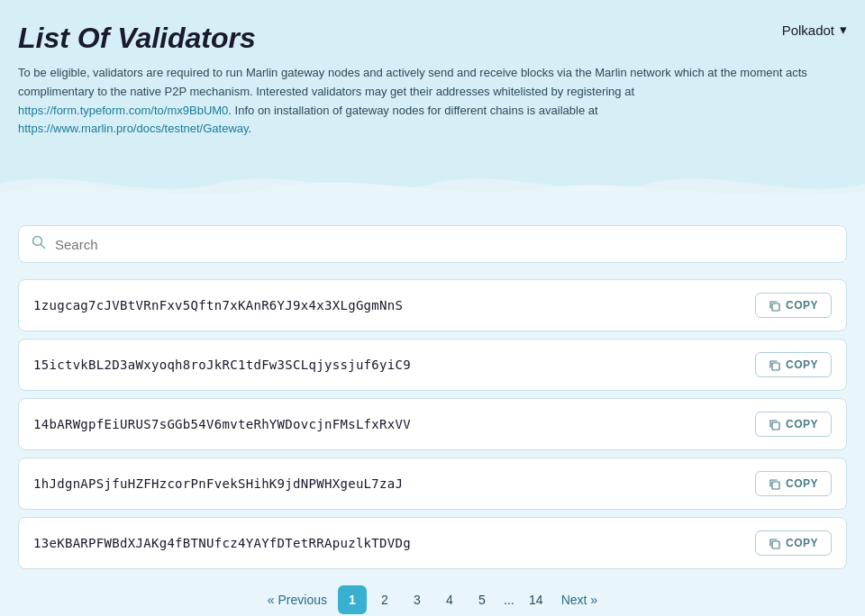  Describe the element at coordinates (432, 543) in the screenshot. I see `table-row: 13eKBARPFWBdXJAKg4fBTNUfcz4YAYfDTetRRApu…` at that location.